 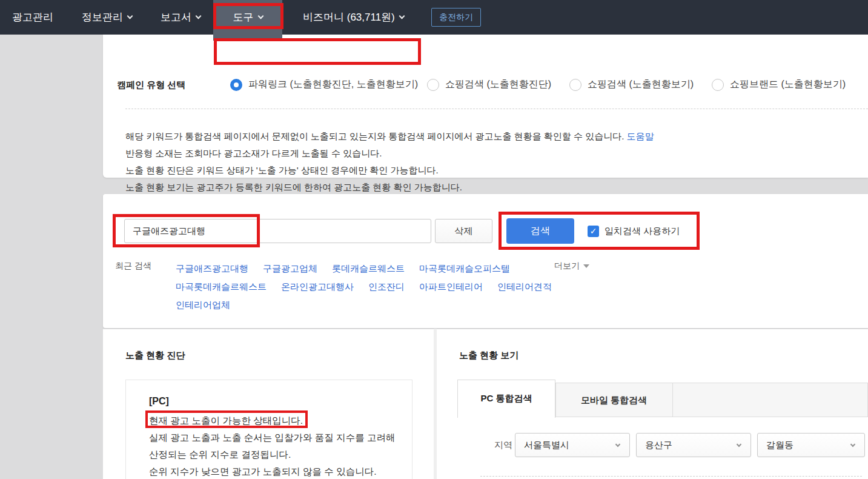 I want to click on campaign-type-label: 캠페인 유형 선택, so click(x=151, y=85).